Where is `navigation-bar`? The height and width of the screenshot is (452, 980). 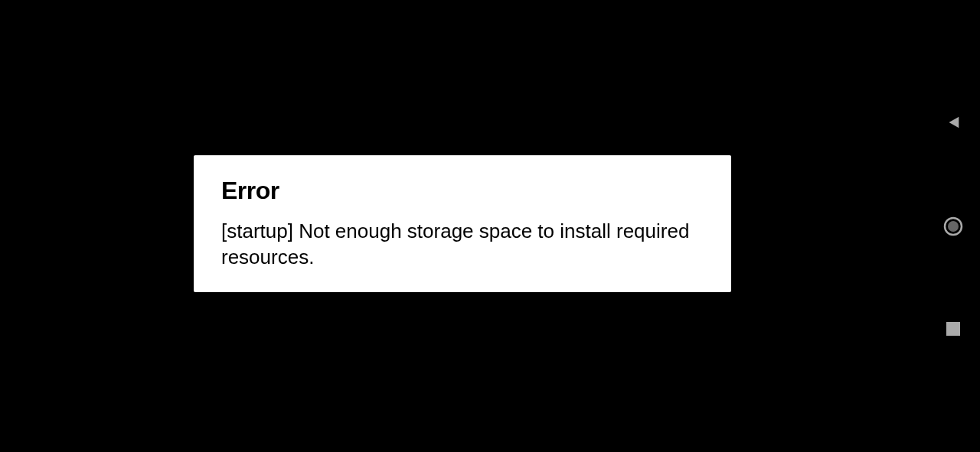 navigation-bar is located at coordinates (953, 226).